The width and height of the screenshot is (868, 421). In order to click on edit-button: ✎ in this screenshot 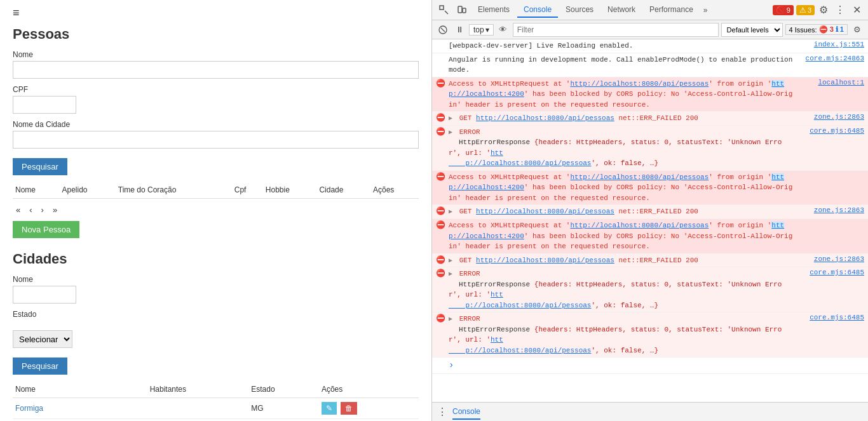, I will do `click(329, 408)`.